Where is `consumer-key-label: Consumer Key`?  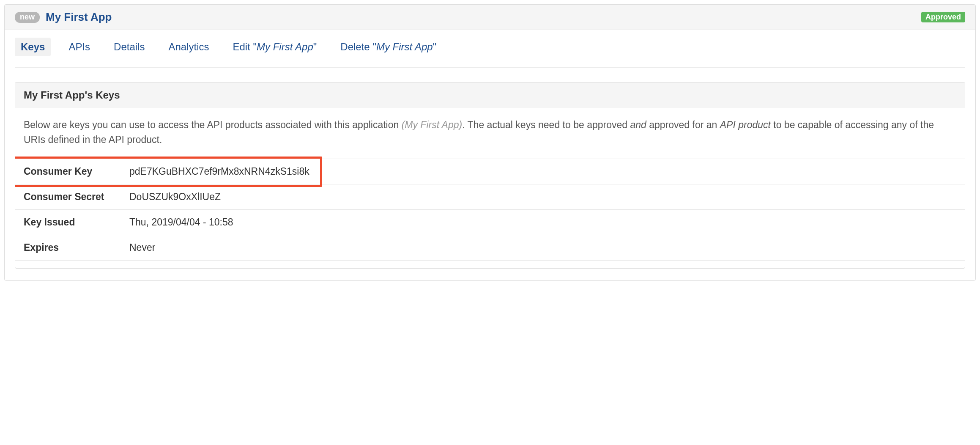
consumer-key-label: Consumer Key is located at coordinates (68, 172).